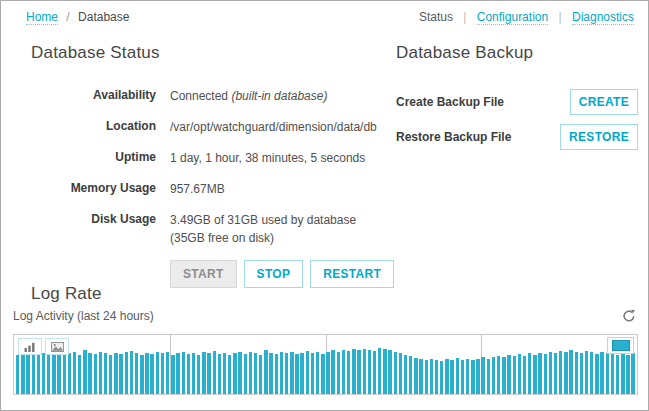 This screenshot has height=411, width=649. What do you see at coordinates (30, 346) in the screenshot?
I see `chart-type-bar-button` at bounding box center [30, 346].